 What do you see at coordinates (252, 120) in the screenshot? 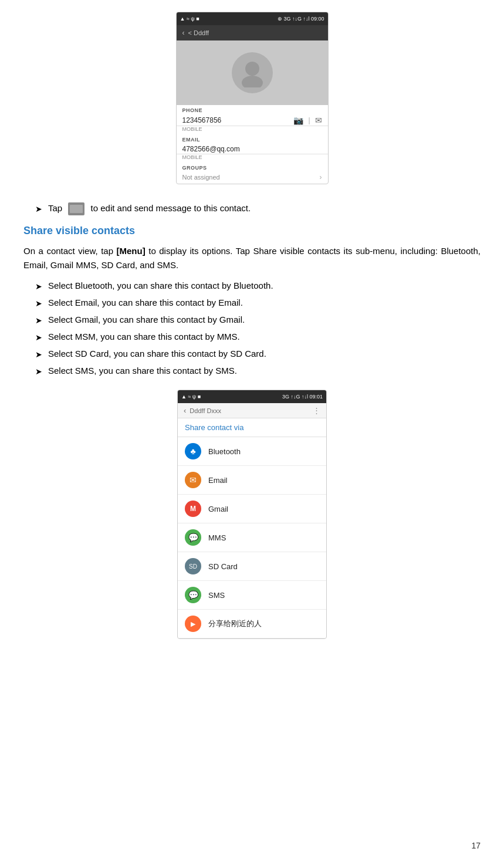
I see `phone-row: 1234567856 📷 | ✉` at bounding box center [252, 120].